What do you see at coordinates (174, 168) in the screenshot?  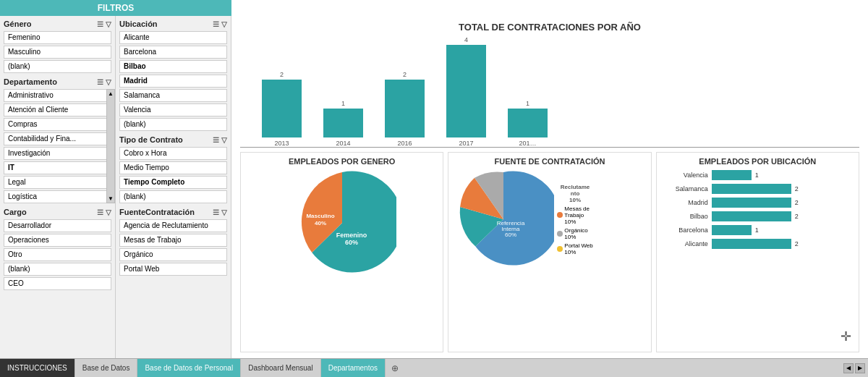 I see `tc-item-1: Medio Tiempo` at bounding box center [174, 168].